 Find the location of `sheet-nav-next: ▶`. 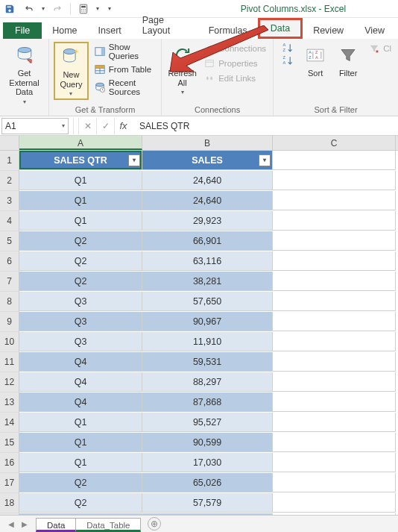

sheet-nav-next: ▶ is located at coordinates (25, 524).